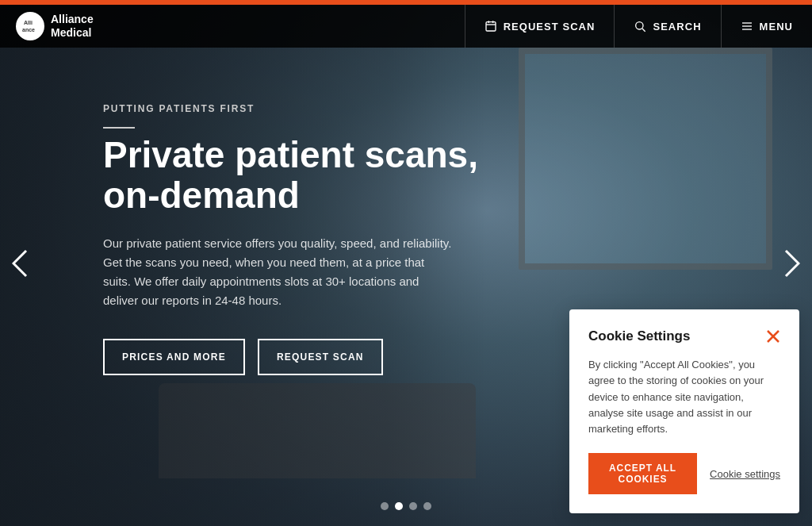 The image size is (812, 526). What do you see at coordinates (30, 26) in the screenshot?
I see `logo-icon: Alli ance` at bounding box center [30, 26].